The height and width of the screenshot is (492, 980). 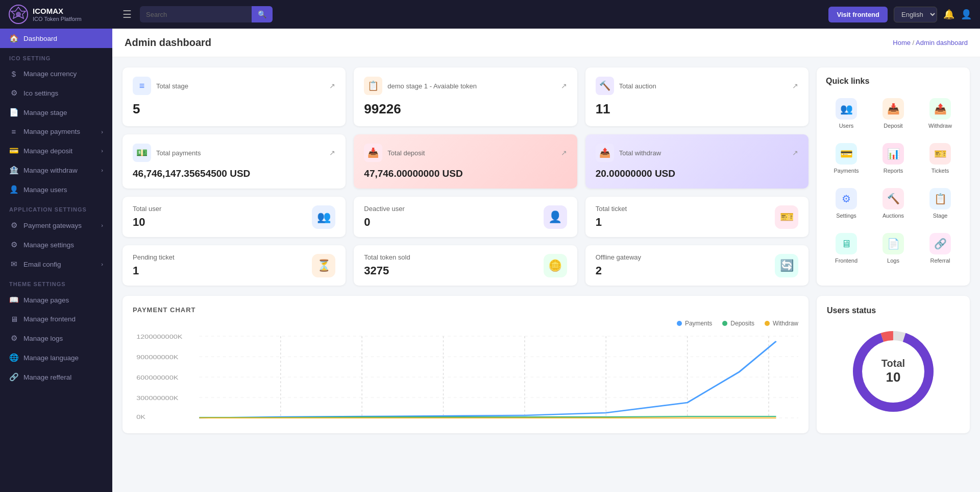 What do you see at coordinates (234, 161) in the screenshot?
I see `stat-card-total-payments: 💵 Total payments ↗ 46,746,147.35654500 U…` at bounding box center [234, 161].